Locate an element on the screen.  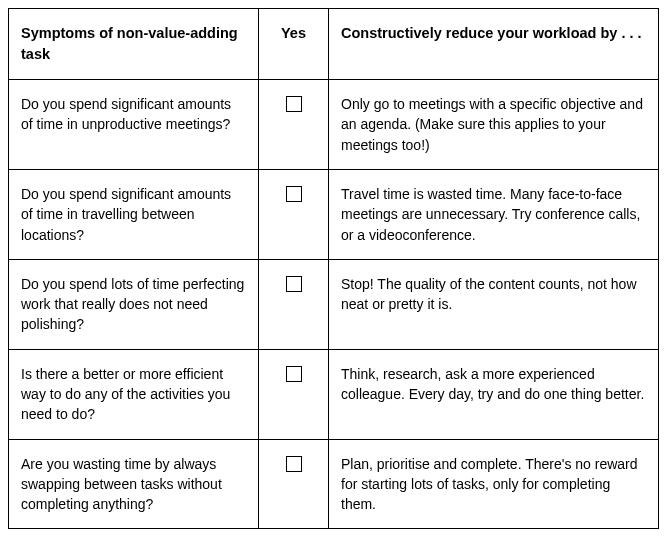
header-yes: Yes is located at coordinates (294, 44).